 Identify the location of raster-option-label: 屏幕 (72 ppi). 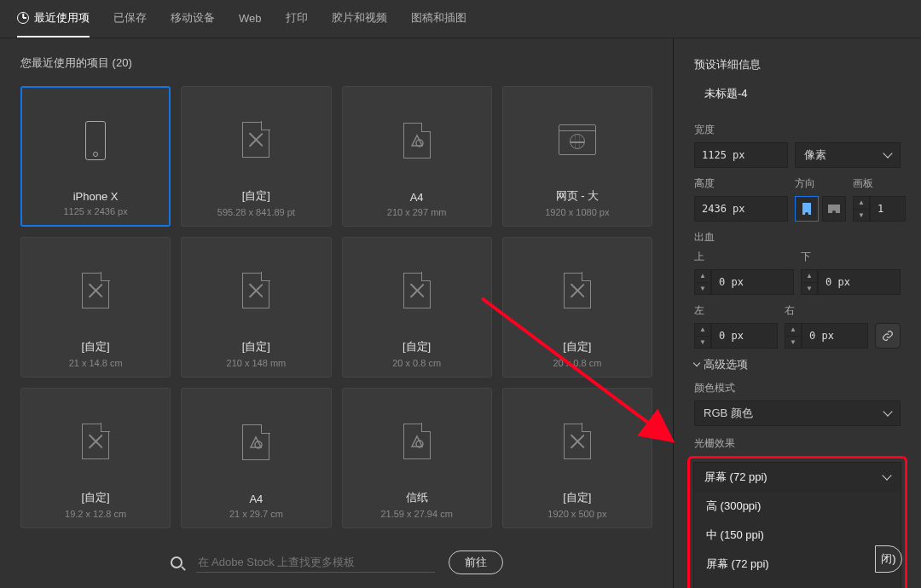
(738, 564).